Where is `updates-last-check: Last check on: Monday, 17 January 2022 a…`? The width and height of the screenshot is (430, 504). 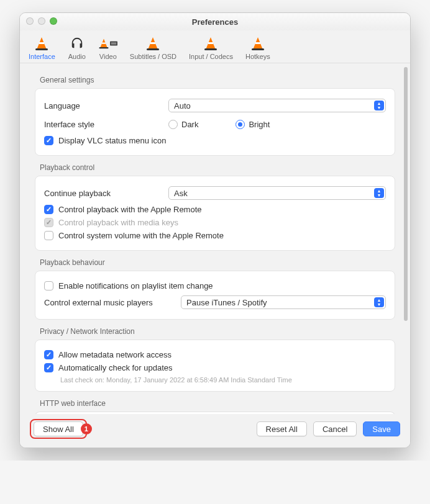 updates-last-check: Last check on: Monday, 17 January 2022 a… is located at coordinates (223, 380).